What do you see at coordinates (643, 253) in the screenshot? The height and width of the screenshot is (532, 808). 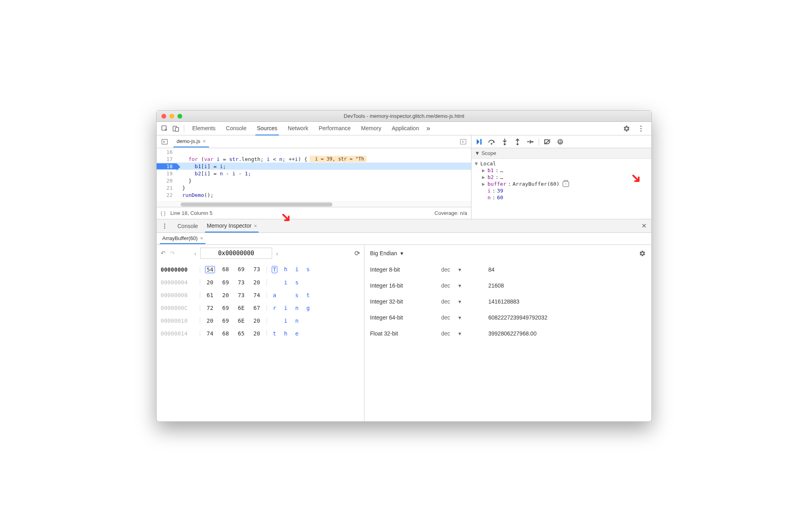 I see `value-settings-icon` at bounding box center [643, 253].